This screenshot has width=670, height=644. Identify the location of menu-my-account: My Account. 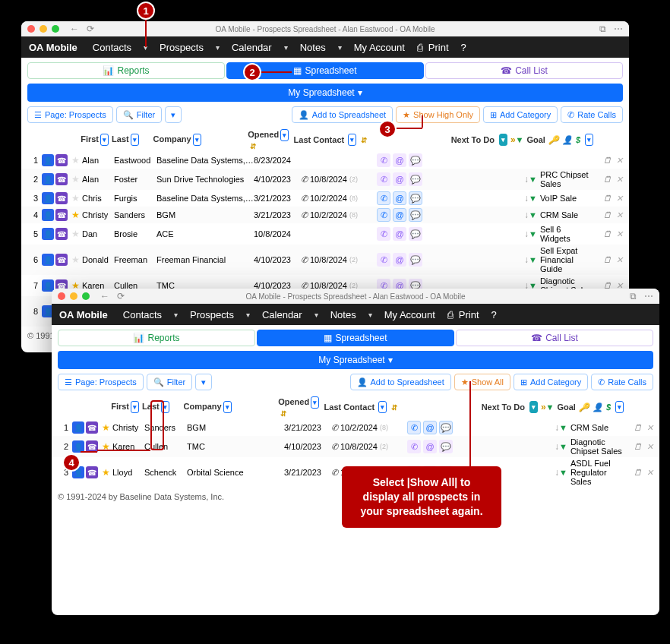
(380, 47).